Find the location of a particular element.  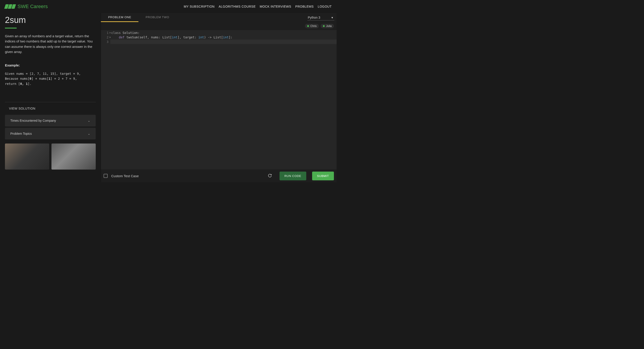

nav-mock-interviews: MOCK INTERVIEWS is located at coordinates (276, 6).